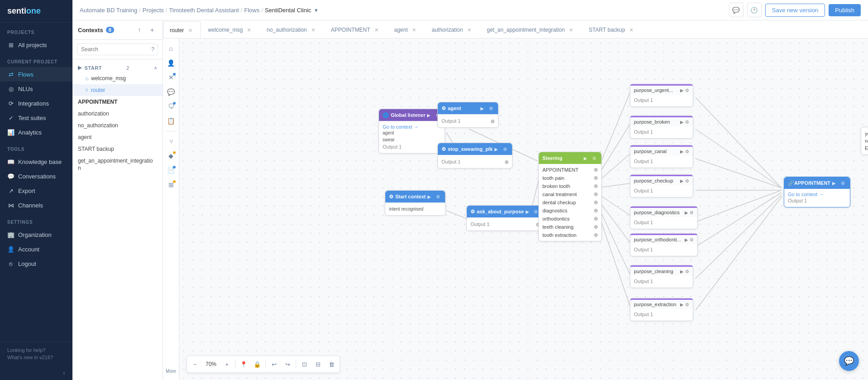  Describe the element at coordinates (36, 176) in the screenshot. I see `sidebar-item-conversations: 💬 Conversations` at that location.